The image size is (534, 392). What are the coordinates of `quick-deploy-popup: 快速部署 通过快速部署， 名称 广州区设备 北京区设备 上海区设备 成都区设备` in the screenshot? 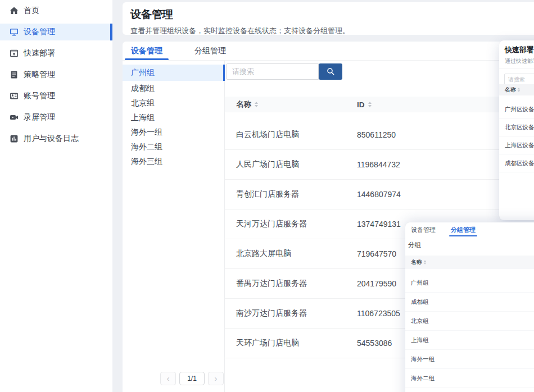 It's located at (517, 130).